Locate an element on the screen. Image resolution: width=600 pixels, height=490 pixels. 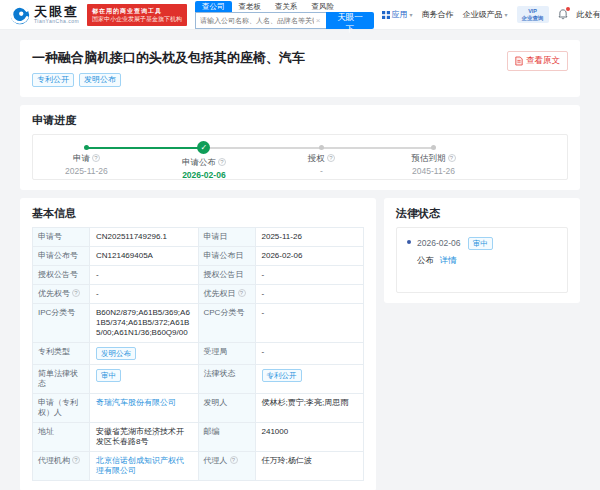
nav-apps: 应用 ▾ is located at coordinates (398, 14).